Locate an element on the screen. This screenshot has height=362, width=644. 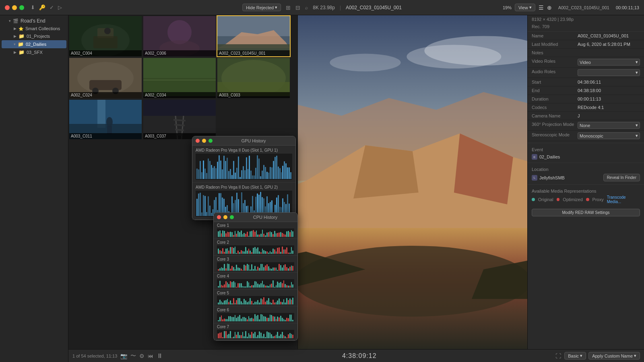
projection-dropdown: None ▾ is located at coordinates (609, 125).